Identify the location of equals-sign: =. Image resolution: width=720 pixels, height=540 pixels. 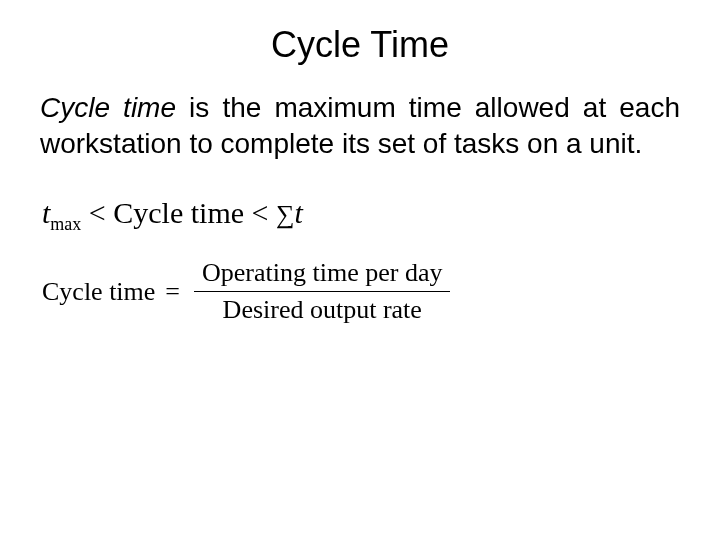
(172, 292).